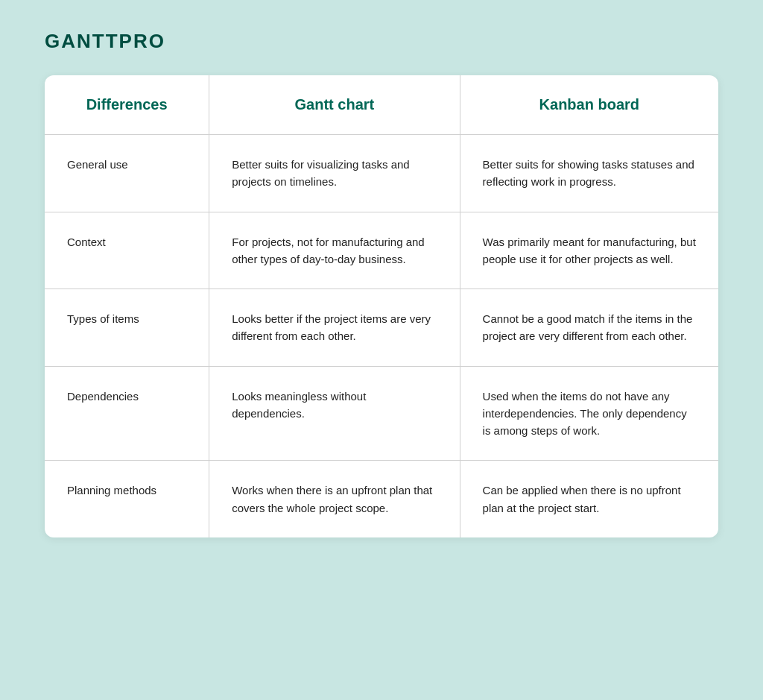 This screenshot has width=763, height=700. Describe the element at coordinates (589, 413) in the screenshot. I see `cell-kanban: Used when the items do not have any inte…` at that location.